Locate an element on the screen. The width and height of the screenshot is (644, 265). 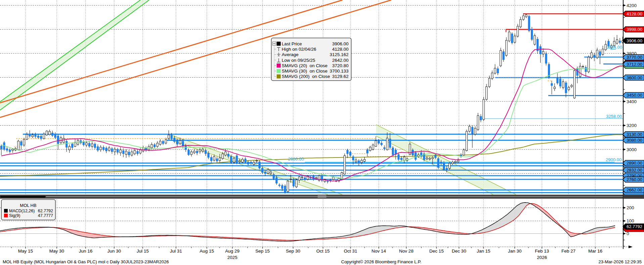
svg-text: MOL HB is located at coordinates (28, 206).